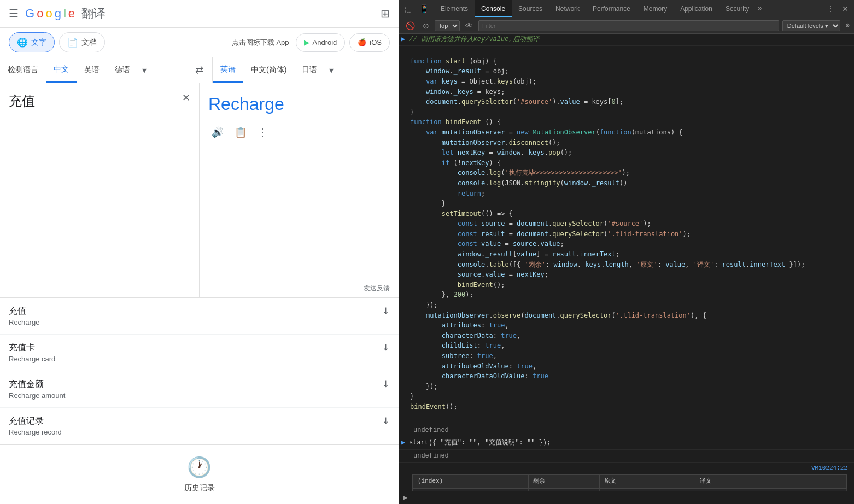 The height and width of the screenshot is (504, 854). I want to click on filter-input, so click(629, 26).